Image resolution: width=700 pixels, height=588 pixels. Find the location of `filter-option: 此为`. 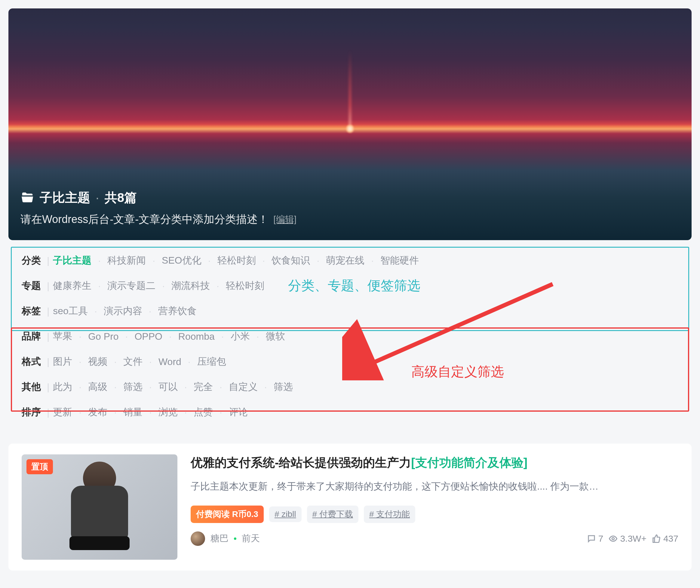

filter-option: 此为 is located at coordinates (63, 387).